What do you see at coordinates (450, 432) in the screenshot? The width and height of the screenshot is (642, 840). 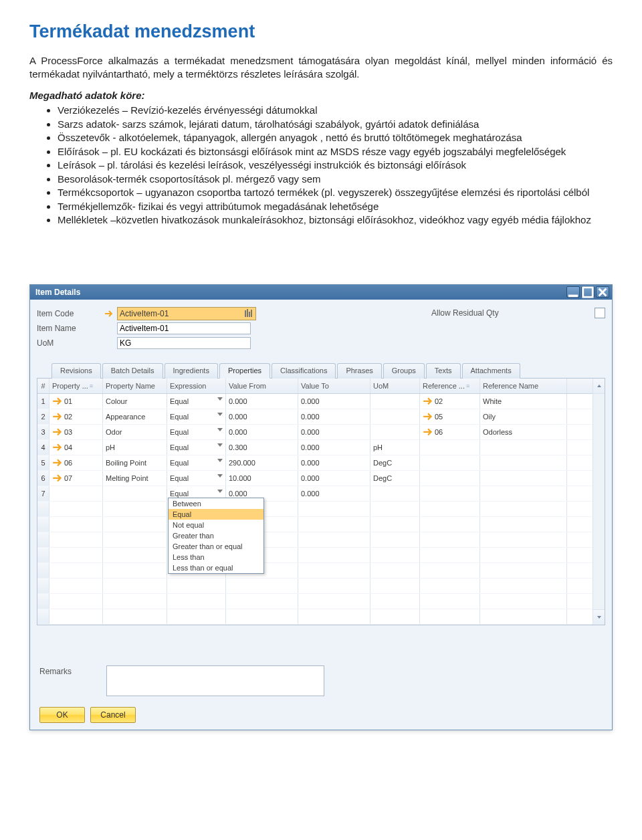 I see `cell-reference: 06` at bounding box center [450, 432].